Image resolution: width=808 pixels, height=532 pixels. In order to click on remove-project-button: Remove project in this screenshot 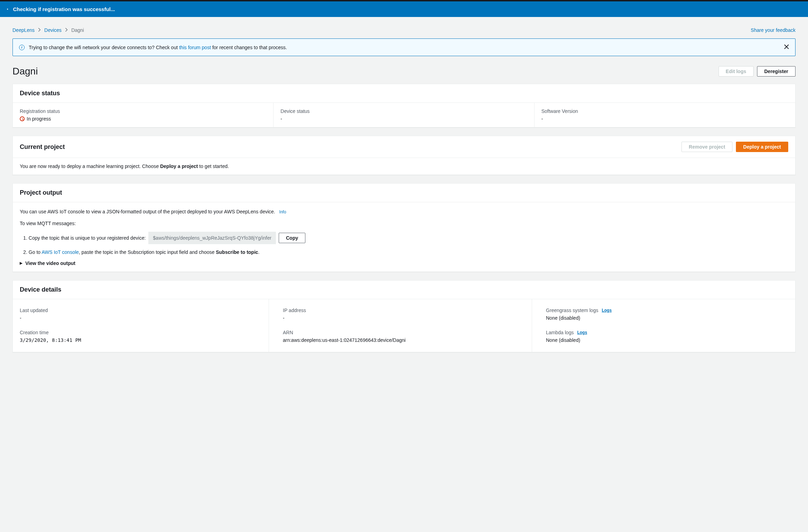, I will do `click(707, 147)`.